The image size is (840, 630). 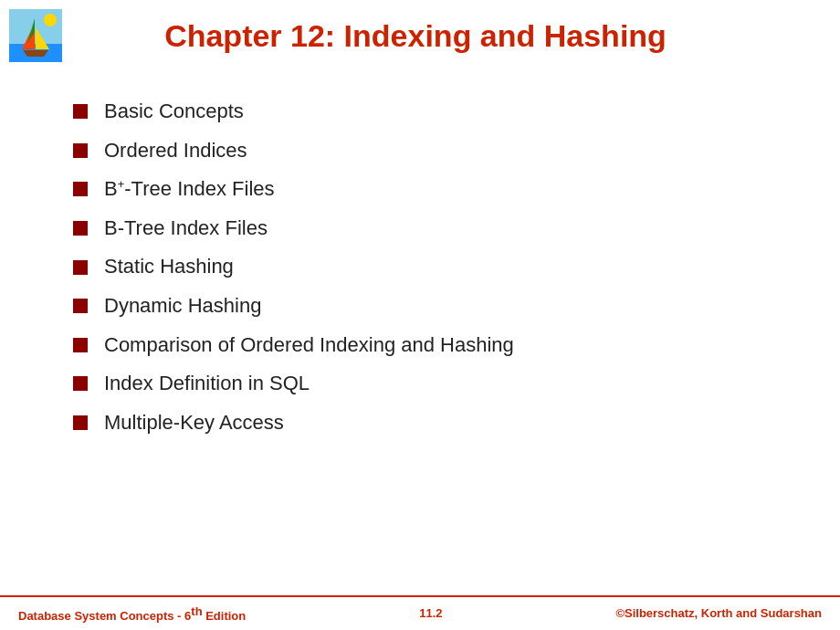 What do you see at coordinates (429, 190) in the screenshot?
I see `list-item: B+-Tree Index Files` at bounding box center [429, 190].